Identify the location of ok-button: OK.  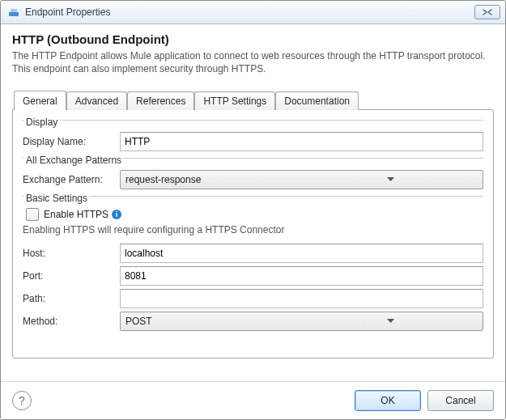
(388, 401).